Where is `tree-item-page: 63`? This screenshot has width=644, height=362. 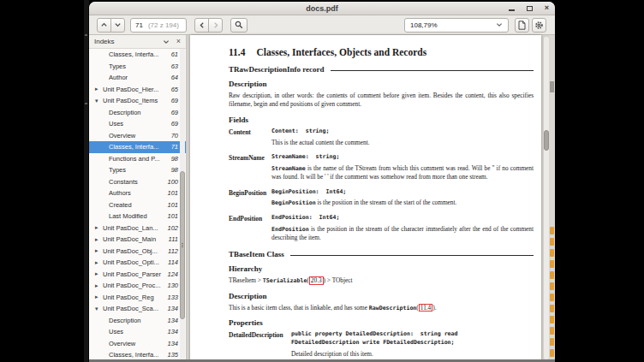 tree-item-page: 63 is located at coordinates (175, 67).